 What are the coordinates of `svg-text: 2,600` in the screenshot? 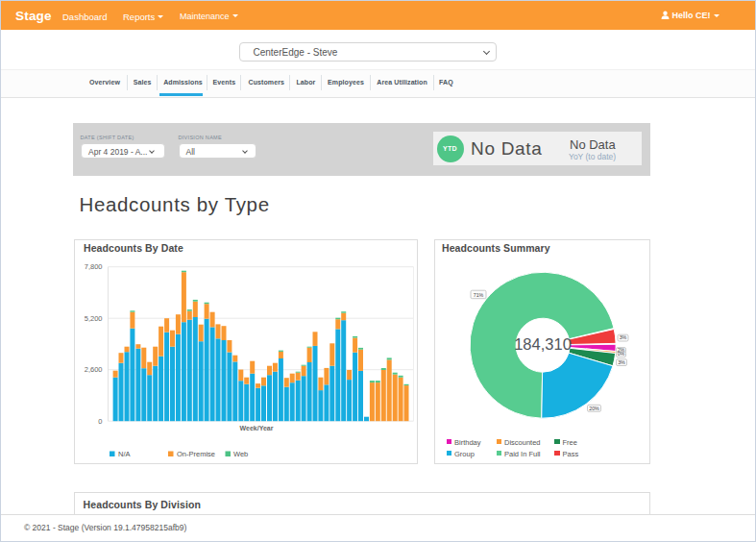 It's located at (94, 369).